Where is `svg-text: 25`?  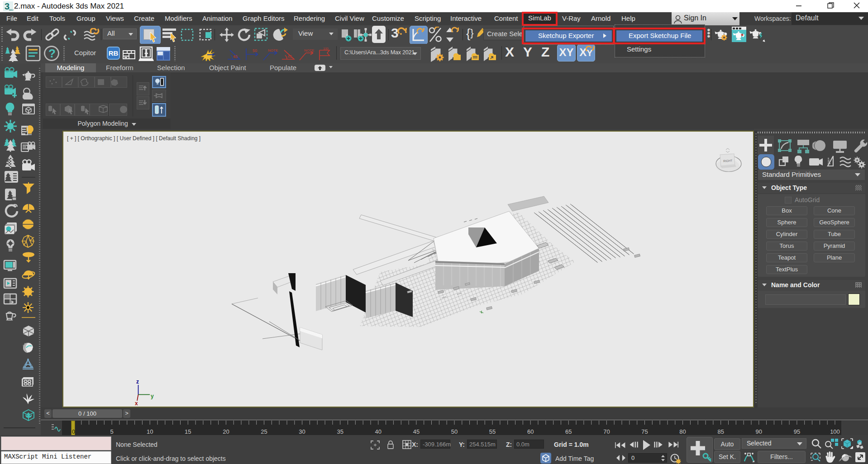 svg-text: 25 is located at coordinates (264, 431).